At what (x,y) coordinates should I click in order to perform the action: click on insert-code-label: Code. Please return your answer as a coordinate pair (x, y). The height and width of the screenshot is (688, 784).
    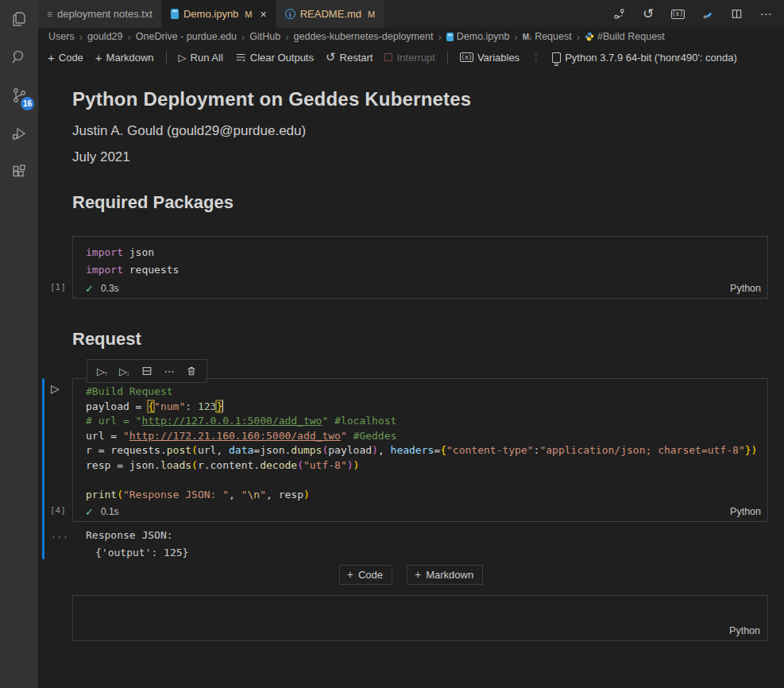
    Looking at the image, I should click on (370, 575).